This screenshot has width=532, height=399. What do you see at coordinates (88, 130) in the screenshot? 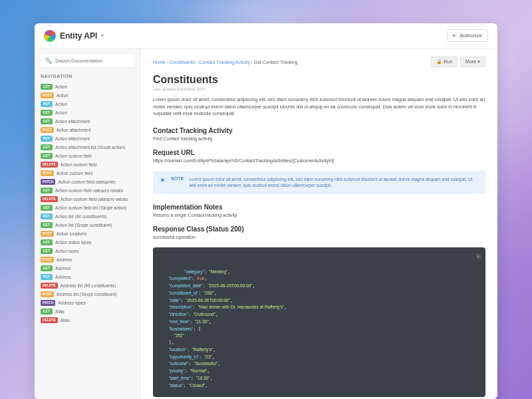
I see `nav-item: POSTAction attachment` at bounding box center [88, 130].